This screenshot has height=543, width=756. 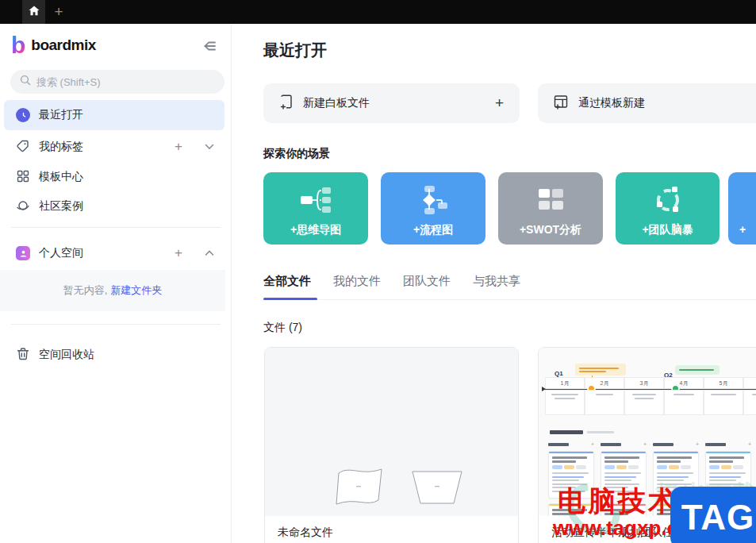 I want to click on scene-card-brainstorm: +团队脑暴, so click(x=668, y=208).